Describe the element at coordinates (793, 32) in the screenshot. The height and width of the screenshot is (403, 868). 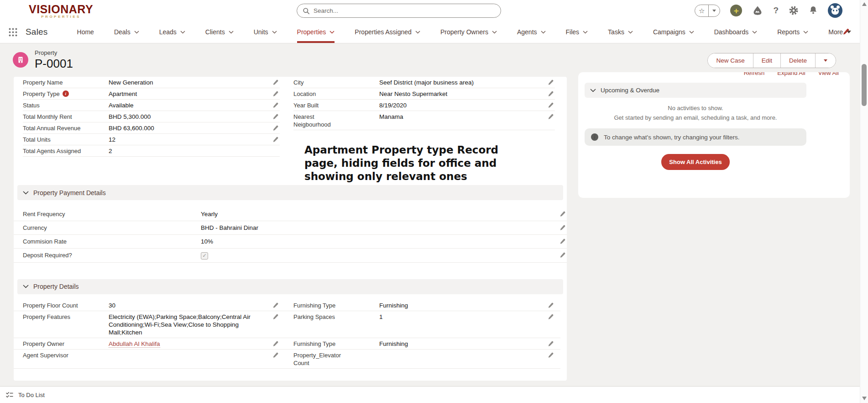
I see `tab-reports: Reports` at that location.